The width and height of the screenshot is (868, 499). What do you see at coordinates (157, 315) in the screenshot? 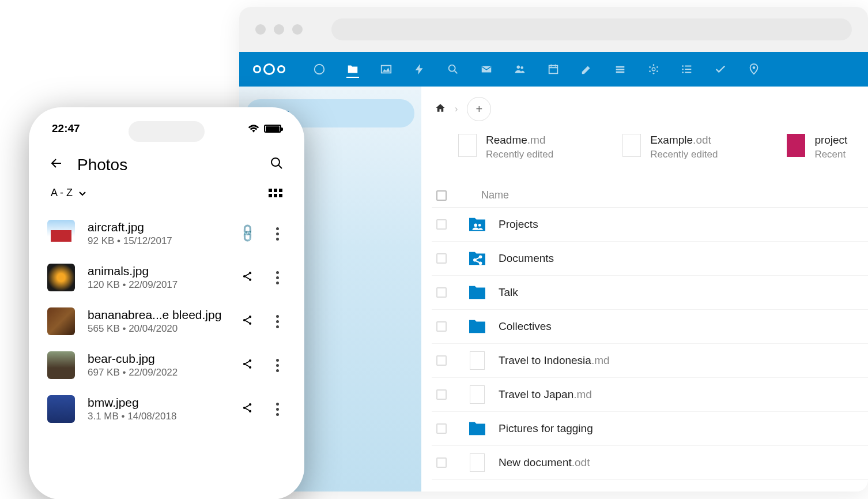
I see `file-name: bananabrea...e bleed.jpg` at bounding box center [157, 315].